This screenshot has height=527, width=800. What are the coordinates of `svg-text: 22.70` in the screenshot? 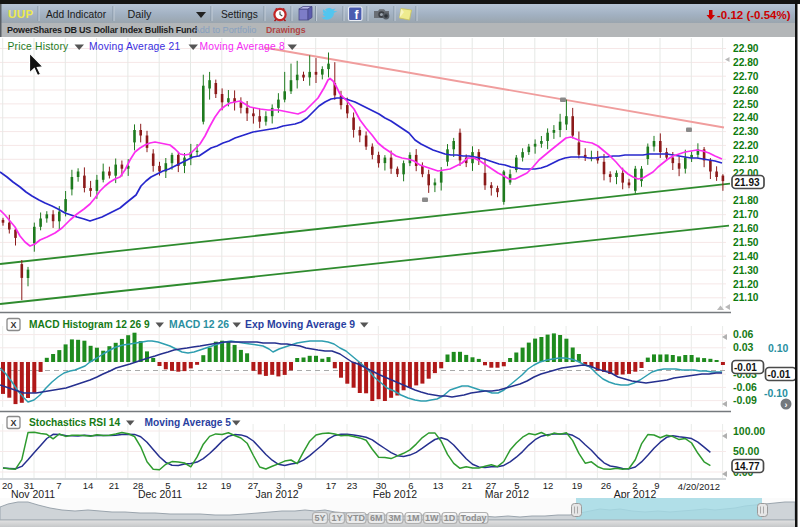 It's located at (746, 76).